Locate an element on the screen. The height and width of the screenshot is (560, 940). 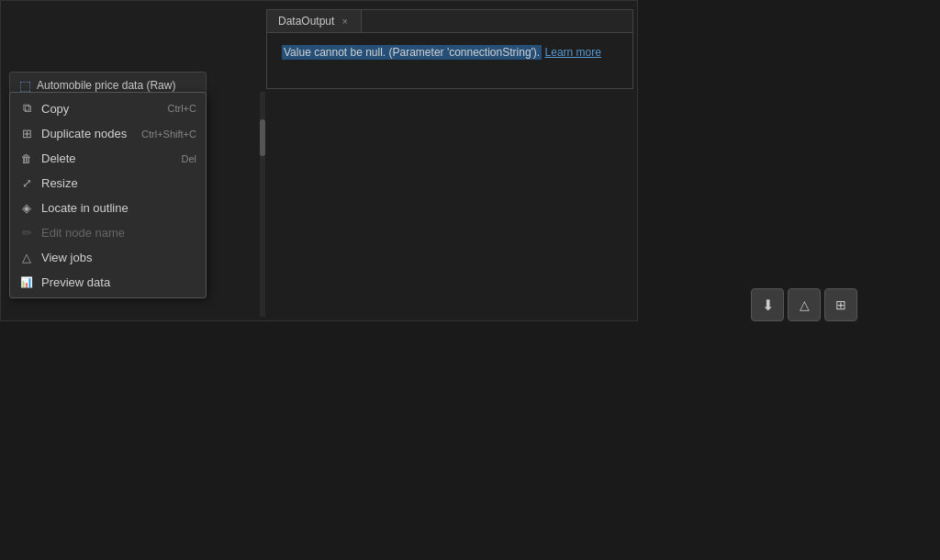
panel-tab-close-button: × is located at coordinates (344, 21).